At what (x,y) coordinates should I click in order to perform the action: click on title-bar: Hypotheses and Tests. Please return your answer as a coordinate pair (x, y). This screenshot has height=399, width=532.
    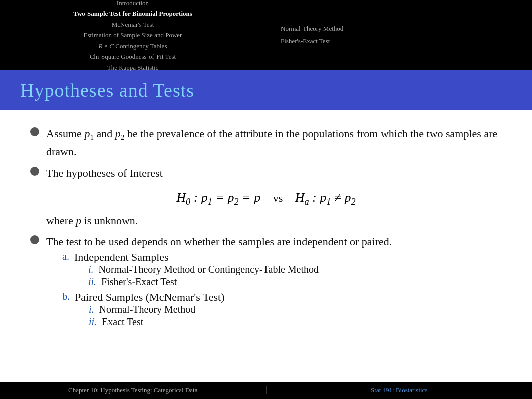
    Looking at the image, I should click on (266, 90).